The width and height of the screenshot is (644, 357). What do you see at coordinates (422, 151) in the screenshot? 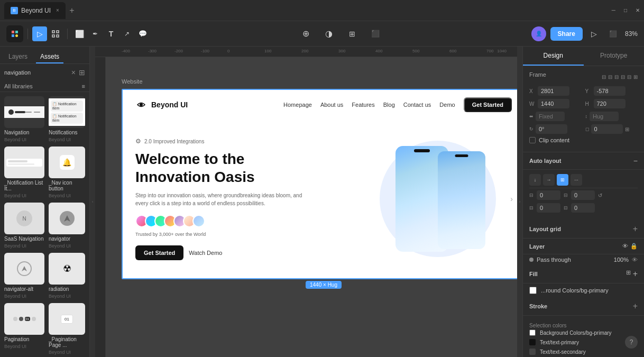
I see `phone-notch-back` at bounding box center [422, 151].